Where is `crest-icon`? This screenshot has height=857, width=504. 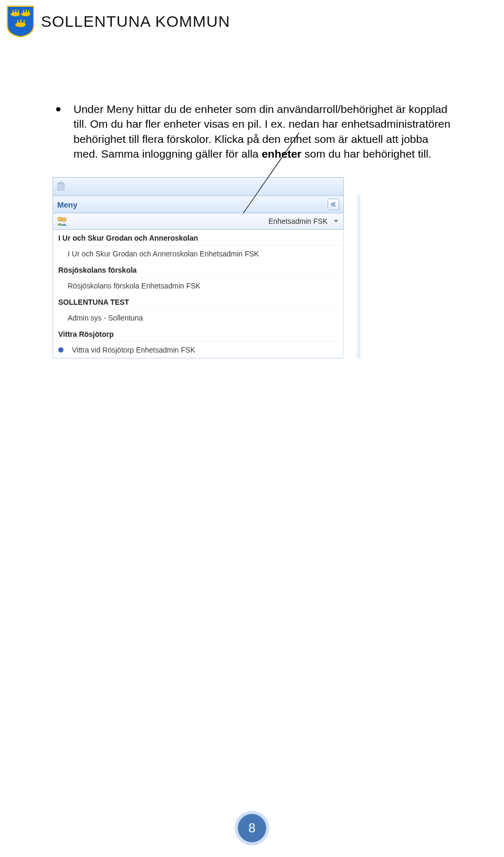 crest-icon is located at coordinates (20, 22).